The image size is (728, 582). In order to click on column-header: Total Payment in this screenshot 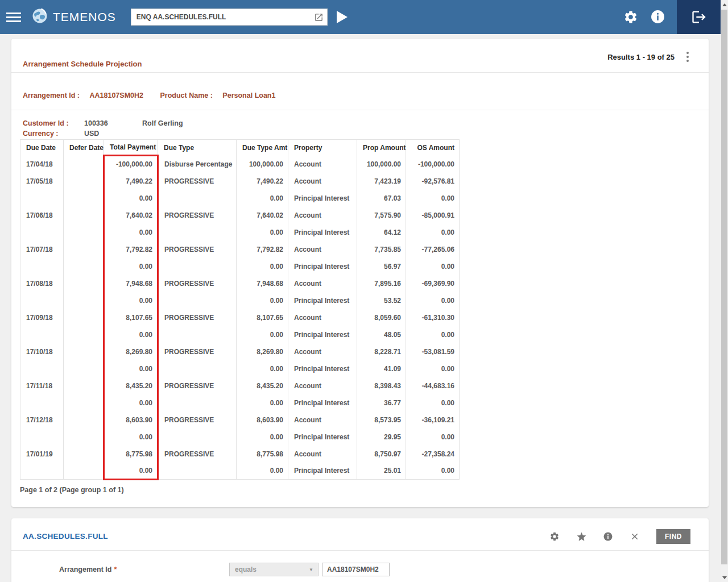, I will do `click(131, 148)`.